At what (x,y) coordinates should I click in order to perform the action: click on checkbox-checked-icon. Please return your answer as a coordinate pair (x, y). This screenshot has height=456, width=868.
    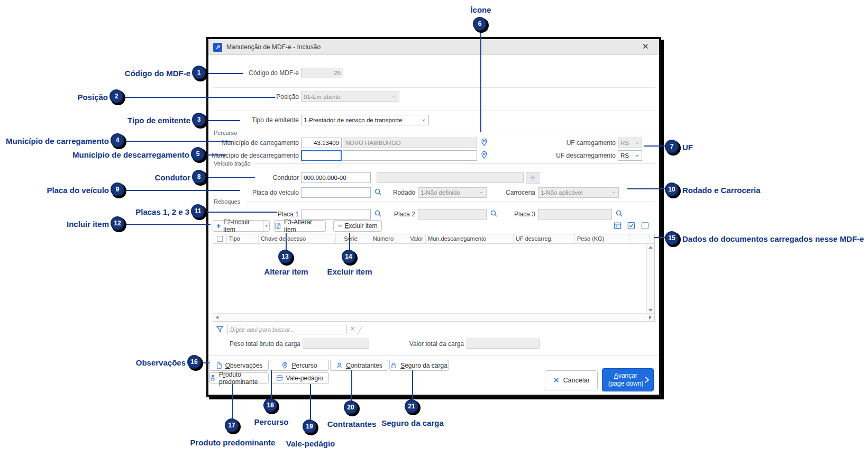
    Looking at the image, I should click on (632, 225).